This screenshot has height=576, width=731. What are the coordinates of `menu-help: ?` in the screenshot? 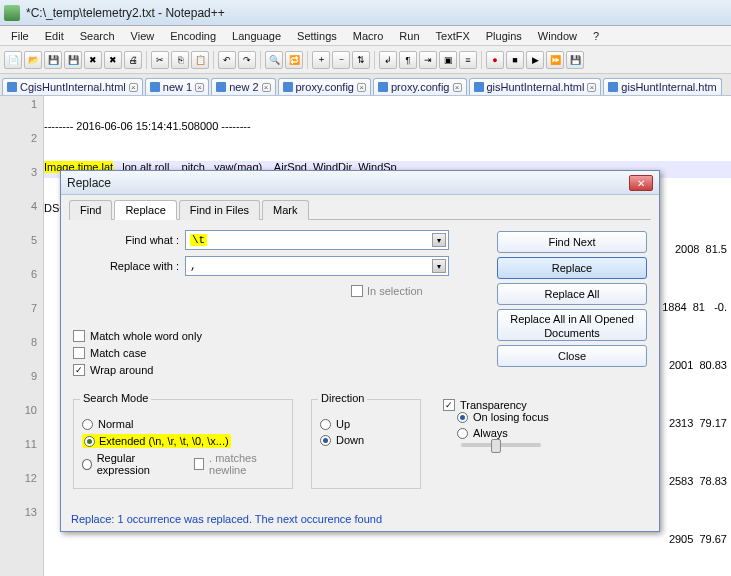 It's located at (596, 36).